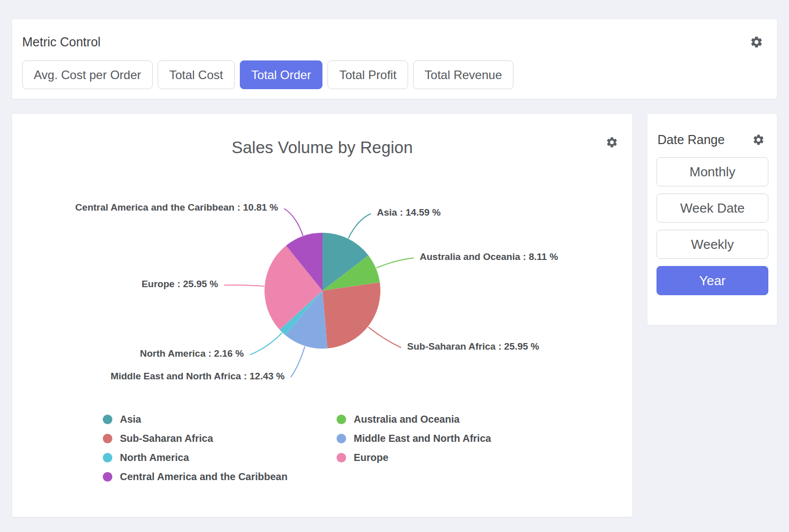 This screenshot has width=789, height=532. What do you see at coordinates (108, 438) in the screenshot?
I see `legend-dot-sub-saharan-africa` at bounding box center [108, 438].